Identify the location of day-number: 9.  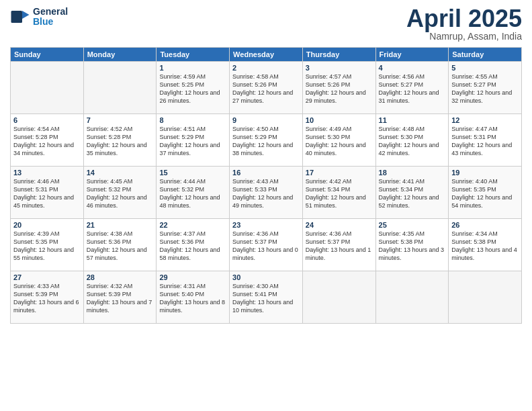
(266, 120).